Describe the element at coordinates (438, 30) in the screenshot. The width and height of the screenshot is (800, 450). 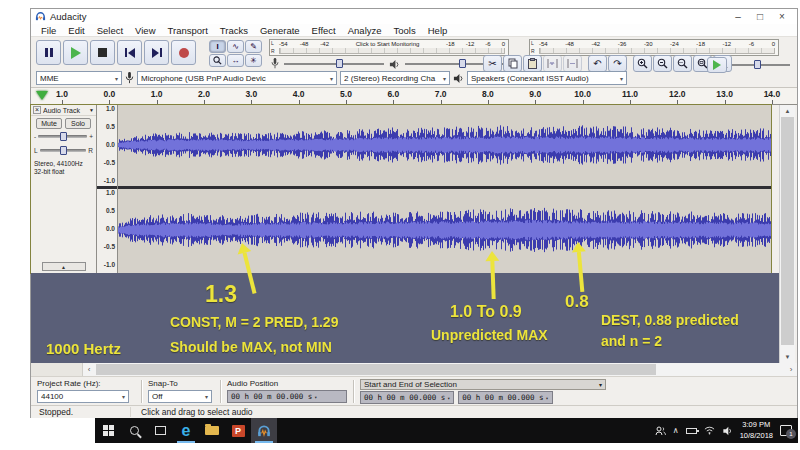
I see `menu-item: Help` at that location.